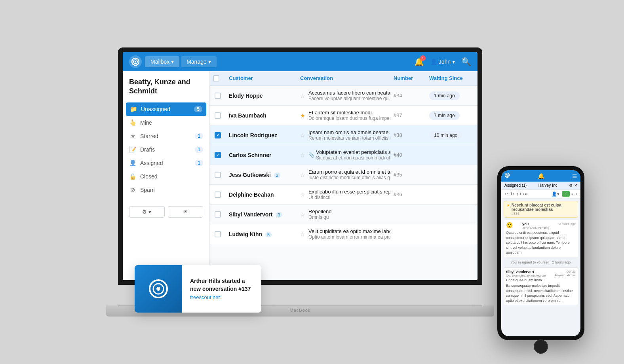 The width and height of the screenshot is (624, 364). I want to click on sidebar-item-assigned: 👤 Assigned 1, so click(166, 163).